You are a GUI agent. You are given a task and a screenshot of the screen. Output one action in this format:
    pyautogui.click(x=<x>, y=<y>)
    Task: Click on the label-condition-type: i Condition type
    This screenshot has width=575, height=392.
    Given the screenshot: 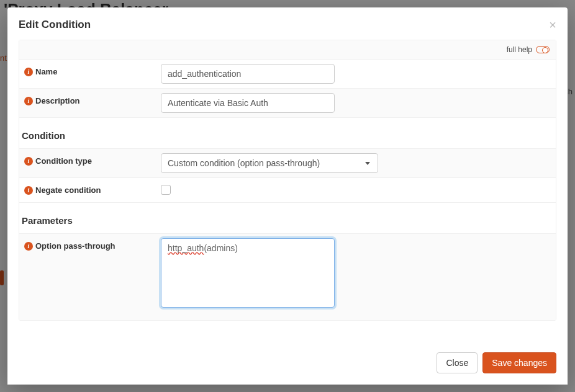 What is the action you would take?
    pyautogui.click(x=84, y=161)
    